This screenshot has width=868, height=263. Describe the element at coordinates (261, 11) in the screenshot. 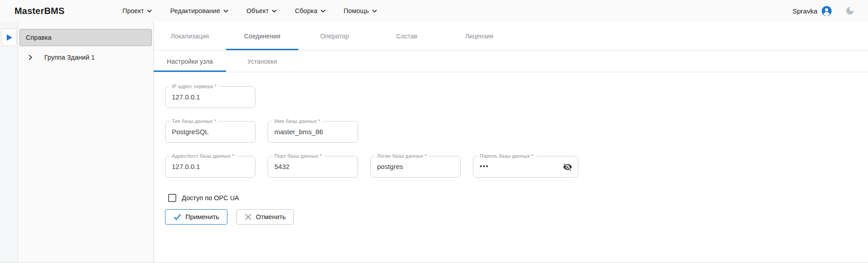

I see `menu-object: Объект` at that location.